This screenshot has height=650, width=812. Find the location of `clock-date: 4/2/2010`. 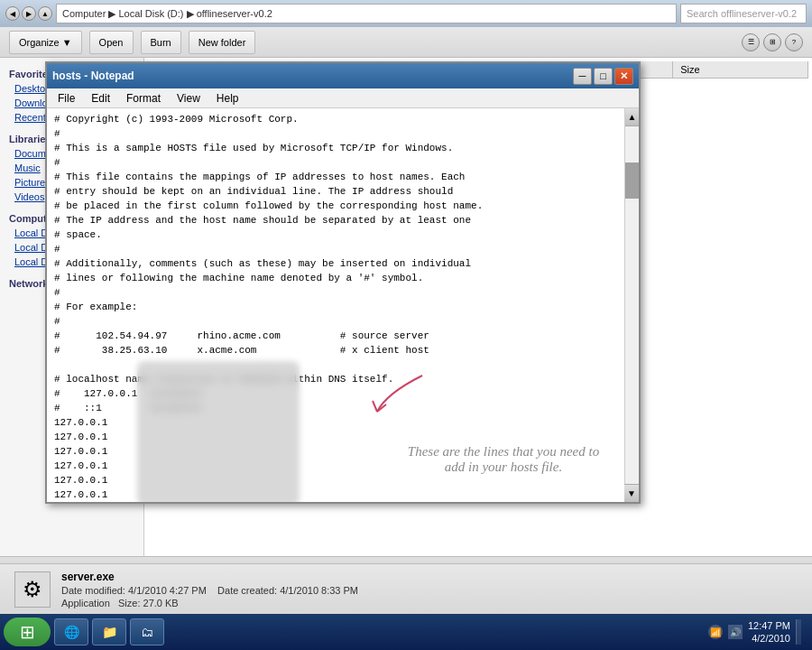

clock-date: 4/2/2010 is located at coordinates (769, 638).